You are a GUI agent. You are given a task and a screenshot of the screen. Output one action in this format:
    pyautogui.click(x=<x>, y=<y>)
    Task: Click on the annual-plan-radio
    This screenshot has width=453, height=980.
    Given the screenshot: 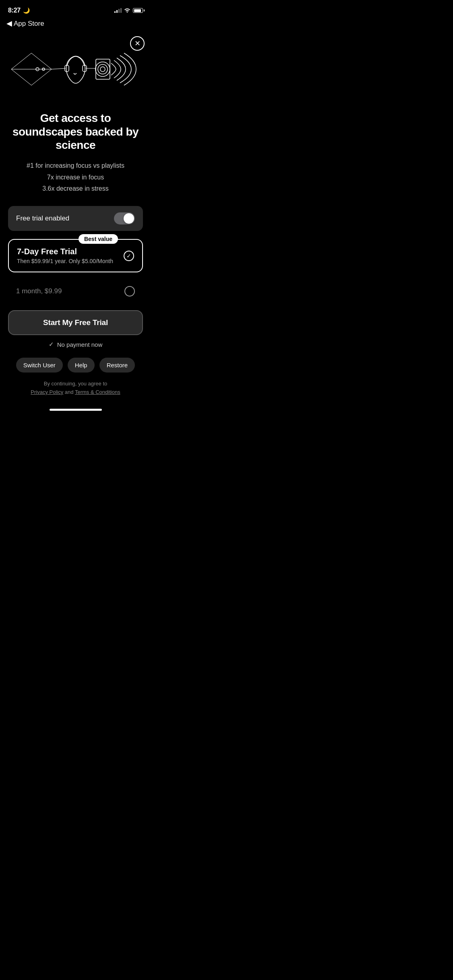 What is the action you would take?
    pyautogui.click(x=129, y=256)
    